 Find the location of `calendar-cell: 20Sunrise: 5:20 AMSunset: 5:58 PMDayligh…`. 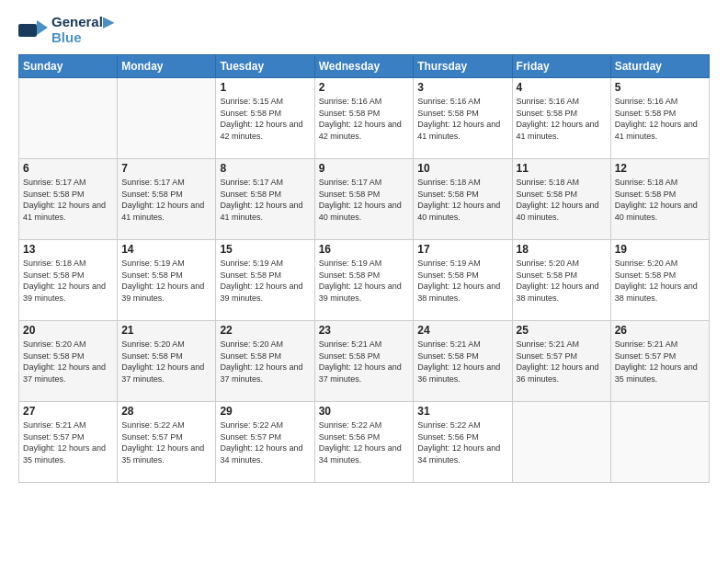

calendar-cell: 20Sunrise: 5:20 AMSunset: 5:58 PMDayligh… is located at coordinates (68, 362).